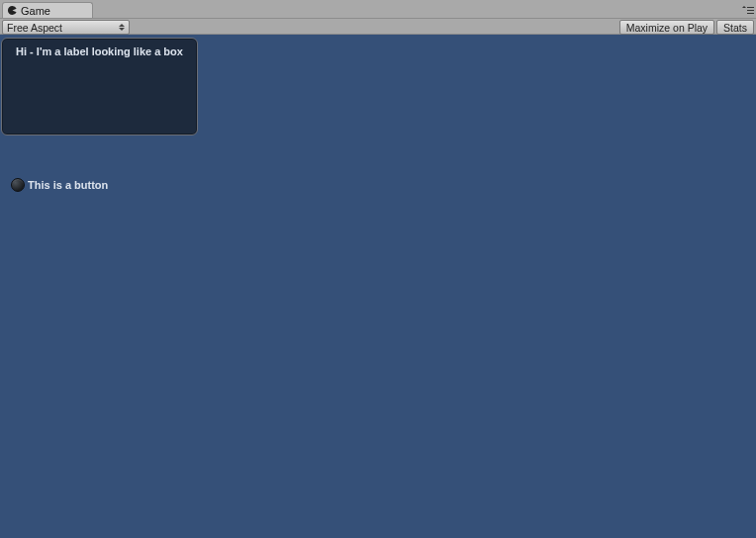 The width and height of the screenshot is (756, 538). What do you see at coordinates (748, 11) in the screenshot?
I see `window-menu-icon` at bounding box center [748, 11].